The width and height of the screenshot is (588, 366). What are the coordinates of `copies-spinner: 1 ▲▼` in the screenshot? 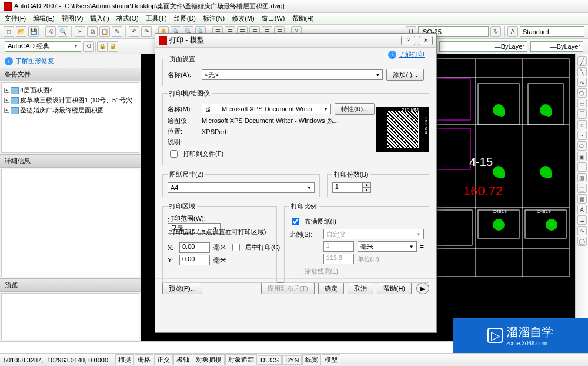 It's located at (378, 188).